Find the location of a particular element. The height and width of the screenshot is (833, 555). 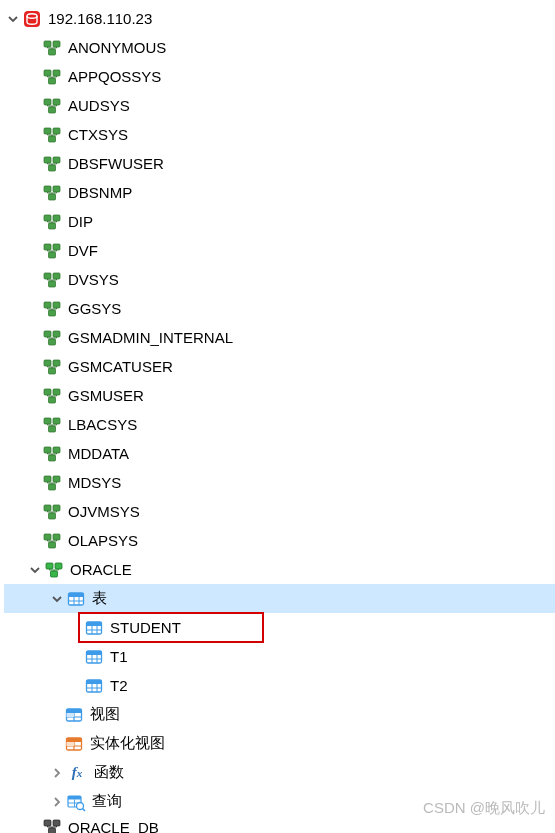

tables-folder-label: 表 is located at coordinates (98, 598).